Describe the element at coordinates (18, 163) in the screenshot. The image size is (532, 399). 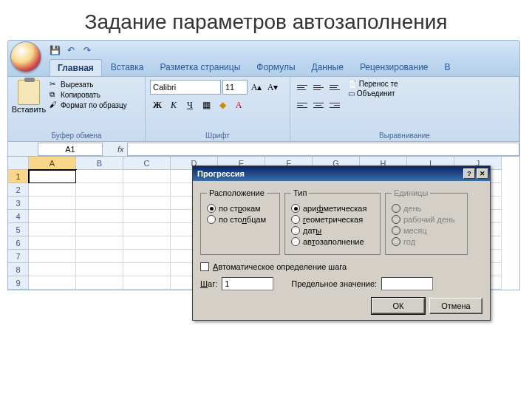
I see `select-all-corner` at that location.